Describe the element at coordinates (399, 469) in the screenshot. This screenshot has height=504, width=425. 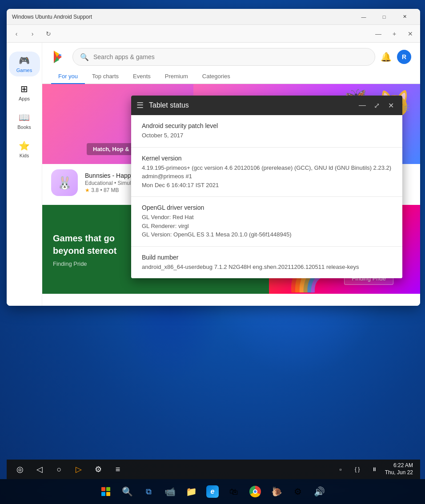
I see `taskbar-time: 6:22 AM Thu, Jun 22` at that location.